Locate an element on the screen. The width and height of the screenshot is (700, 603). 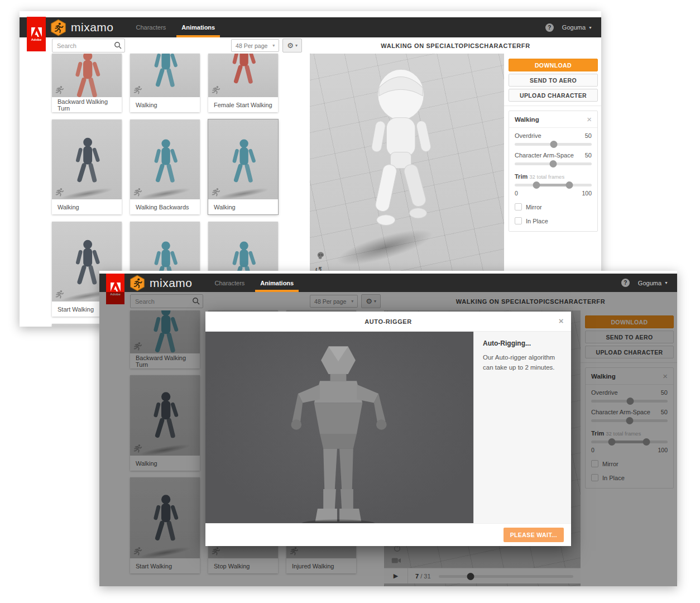
animation-card-selected: Walking is located at coordinates (243, 167).